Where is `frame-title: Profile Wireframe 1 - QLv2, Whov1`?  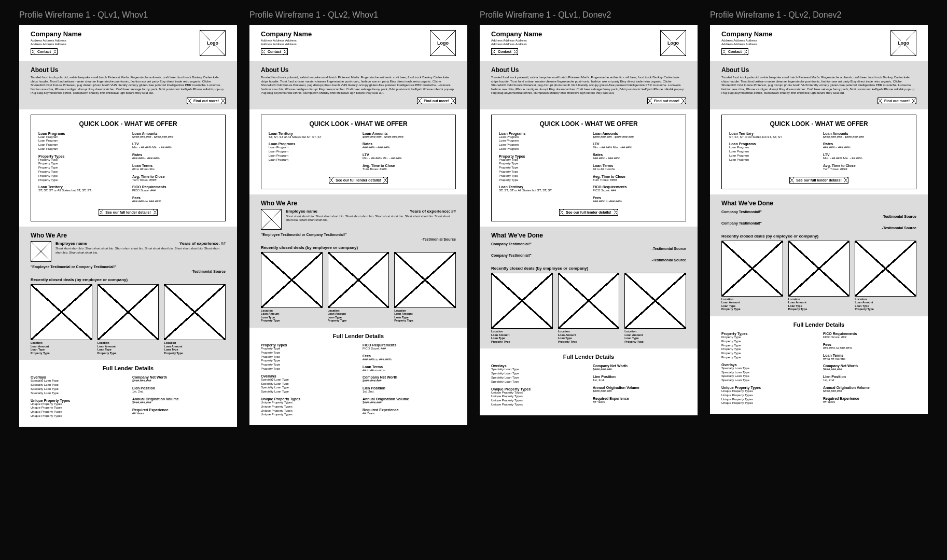 frame-title: Profile Wireframe 1 - QLv2, Whov1 is located at coordinates (358, 15).